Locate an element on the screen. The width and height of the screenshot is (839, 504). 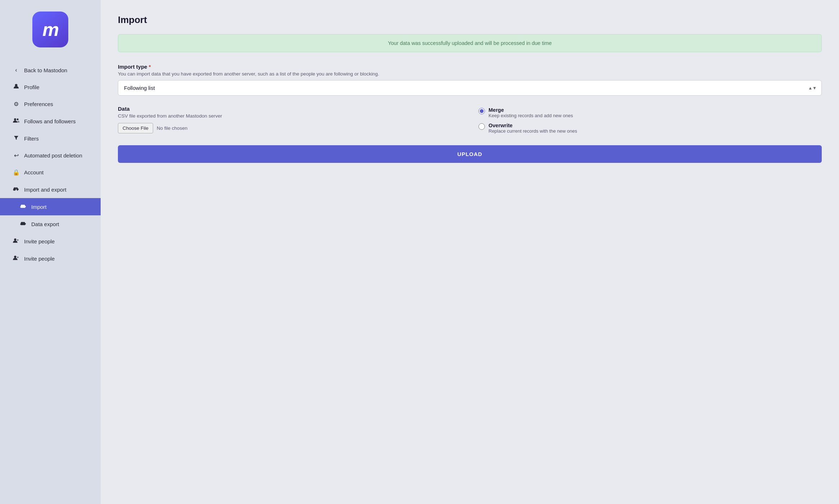
import-type-label: Import type * is located at coordinates (470, 67).